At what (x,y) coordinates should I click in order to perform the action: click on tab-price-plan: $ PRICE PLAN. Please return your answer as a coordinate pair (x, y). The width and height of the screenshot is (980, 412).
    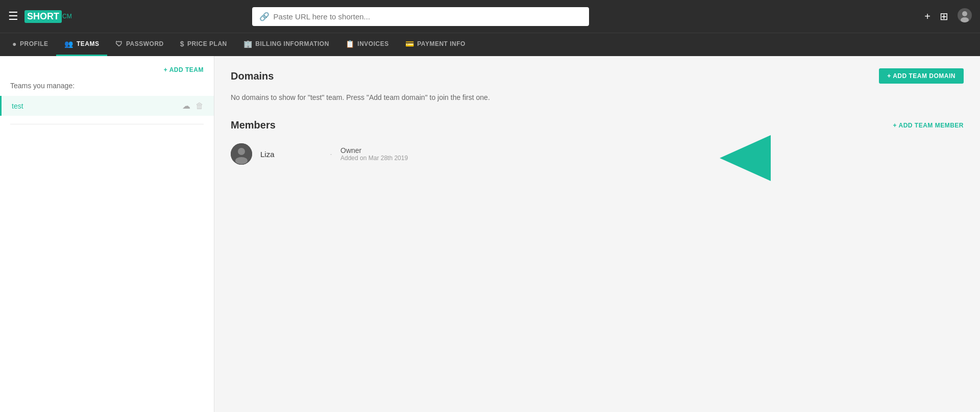
    Looking at the image, I should click on (204, 45).